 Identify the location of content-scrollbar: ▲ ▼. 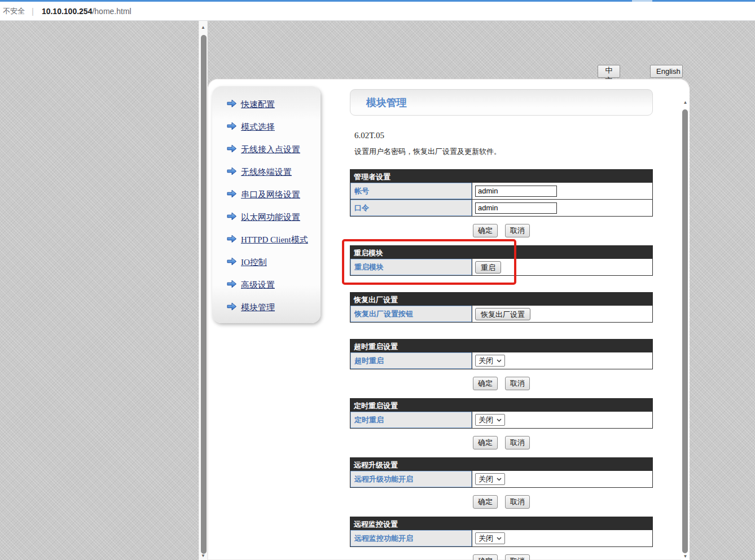
(685, 324).